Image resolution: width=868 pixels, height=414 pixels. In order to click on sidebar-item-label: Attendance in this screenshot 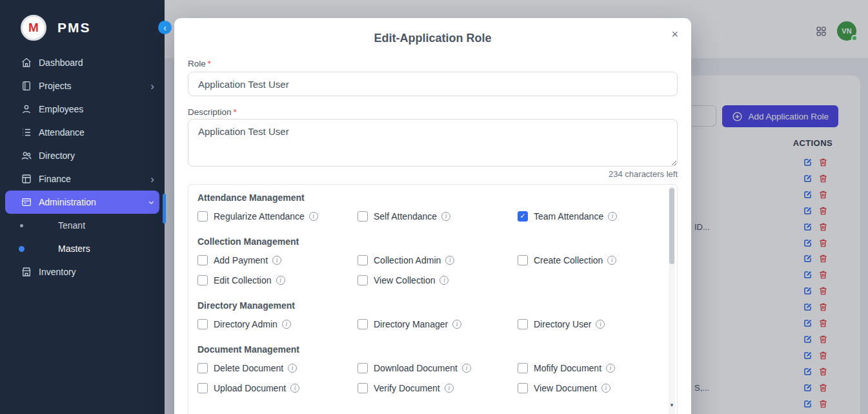, I will do `click(62, 132)`.